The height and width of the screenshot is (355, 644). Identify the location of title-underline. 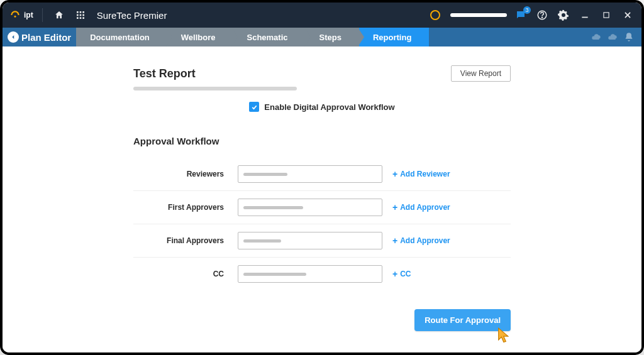
(215, 89).